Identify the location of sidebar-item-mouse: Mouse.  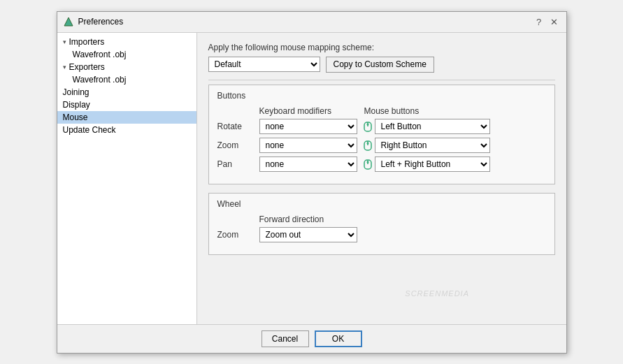
(127, 117).